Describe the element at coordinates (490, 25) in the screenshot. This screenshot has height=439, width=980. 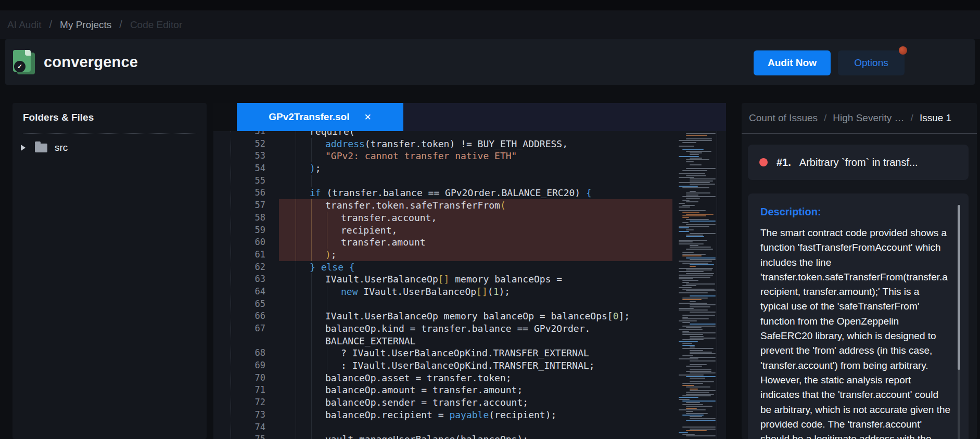
I see `breadcrumb: AI Audit/My Projects/Code Editor` at that location.